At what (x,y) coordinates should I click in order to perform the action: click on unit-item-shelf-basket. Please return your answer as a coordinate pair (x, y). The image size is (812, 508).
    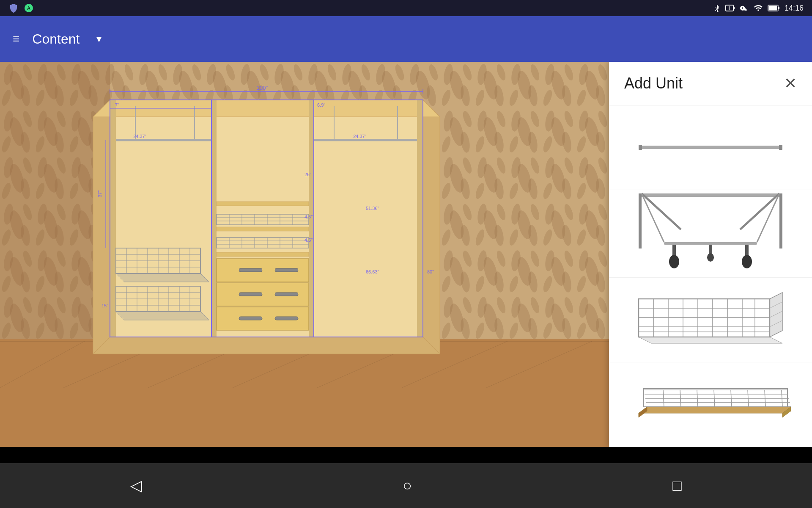
    Looking at the image, I should click on (710, 405).